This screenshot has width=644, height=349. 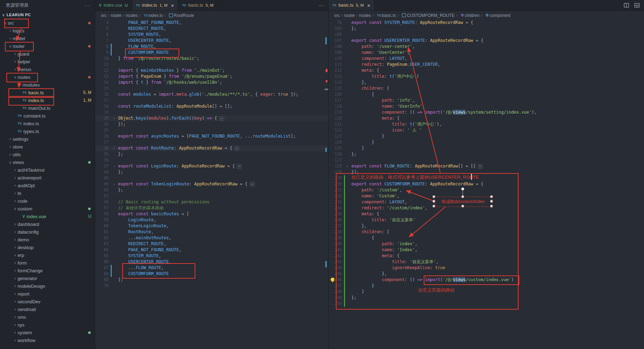 I want to click on tree-item-formChange: ›formChange, so click(x=47, y=271).